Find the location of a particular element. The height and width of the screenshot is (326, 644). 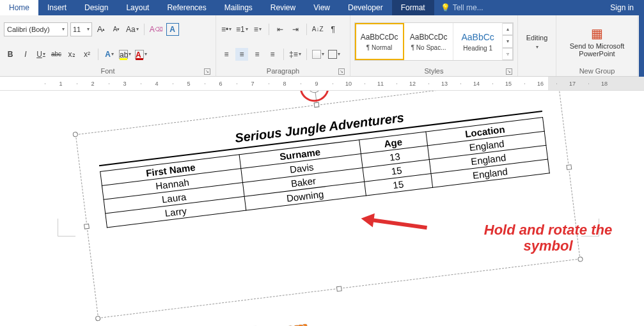

resize-handle-mr is located at coordinates (569, 167).